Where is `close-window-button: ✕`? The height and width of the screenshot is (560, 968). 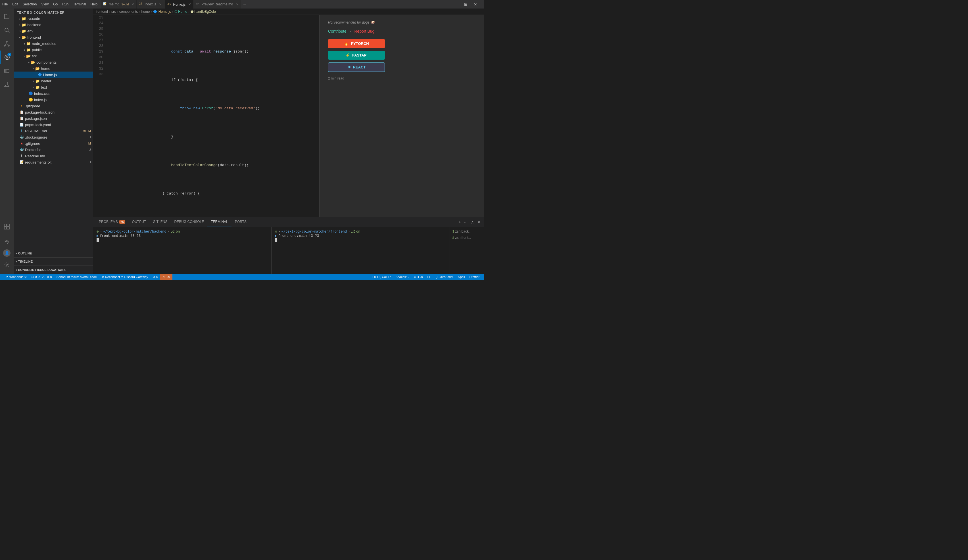
close-window-button: ✕ is located at coordinates (476, 4).